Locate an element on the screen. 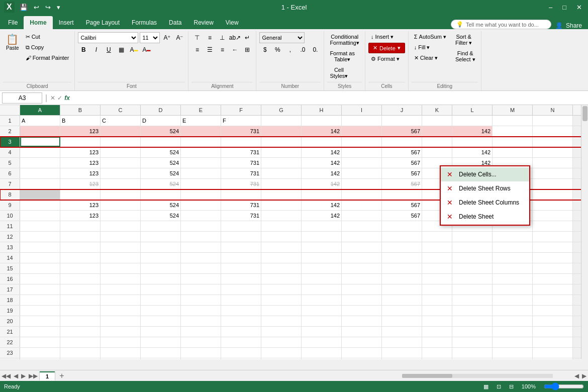 The image size is (588, 392). cell-E20 is located at coordinates (201, 321).